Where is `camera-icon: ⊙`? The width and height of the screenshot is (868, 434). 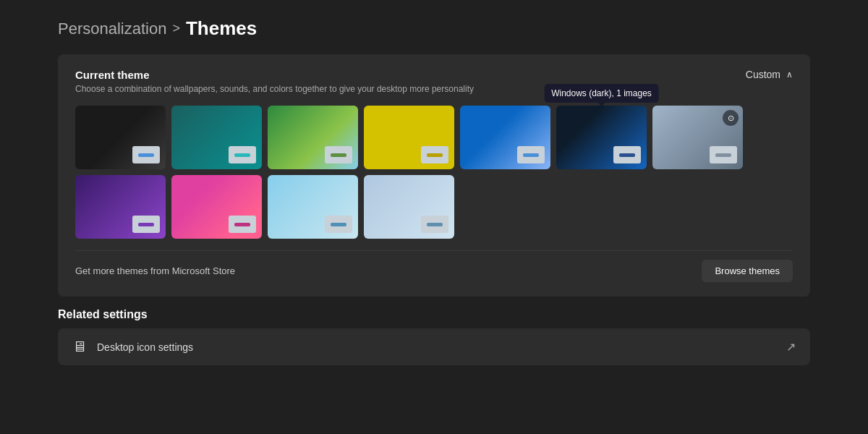 camera-icon: ⊙ is located at coordinates (731, 118).